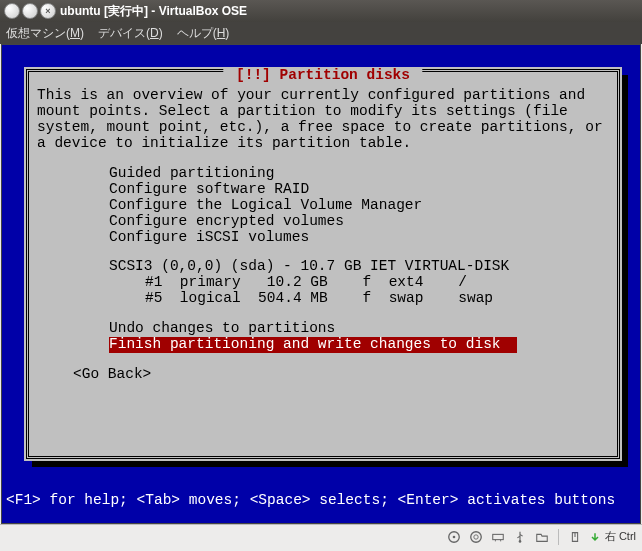  What do you see at coordinates (323, 120) in the screenshot?
I see `dialog-body-text: This is an overview of your currently co…` at bounding box center [323, 120].